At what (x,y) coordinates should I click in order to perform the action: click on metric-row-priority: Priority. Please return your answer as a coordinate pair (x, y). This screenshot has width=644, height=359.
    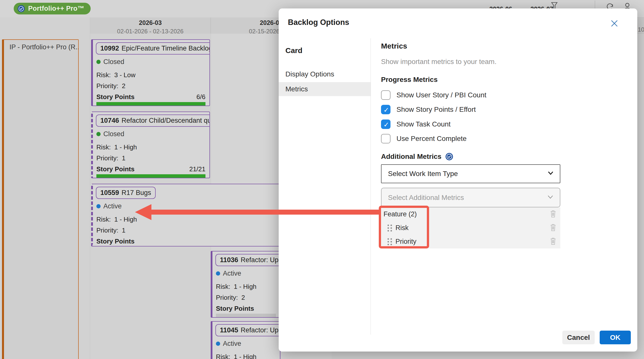
    Looking at the image, I should click on (470, 242).